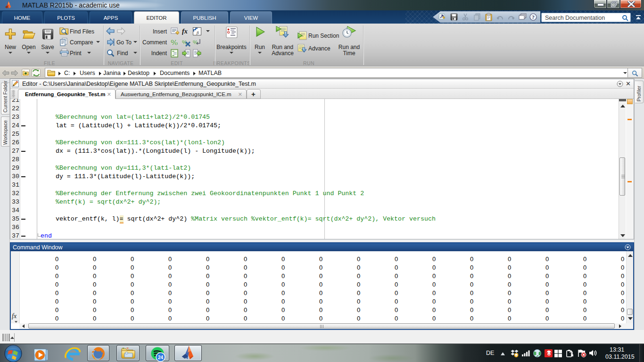  Describe the element at coordinates (198, 33) in the screenshot. I see `svg-text: fi` at that location.